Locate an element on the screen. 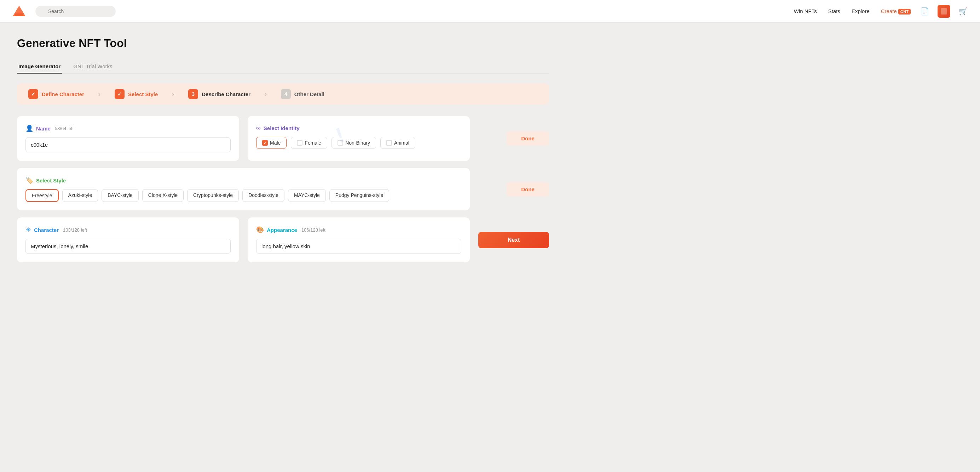  step-3-label: Describe Character is located at coordinates (226, 94).